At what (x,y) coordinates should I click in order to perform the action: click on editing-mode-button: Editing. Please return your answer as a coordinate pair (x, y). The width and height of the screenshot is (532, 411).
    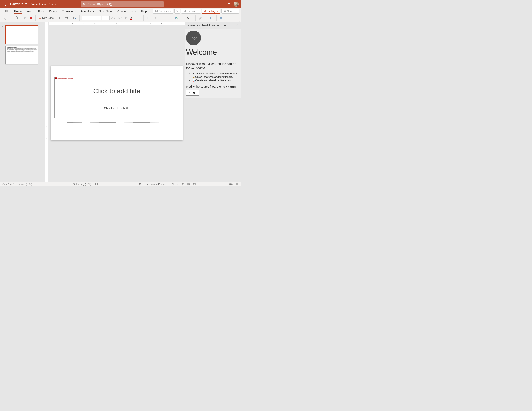
    Looking at the image, I should click on (211, 11).